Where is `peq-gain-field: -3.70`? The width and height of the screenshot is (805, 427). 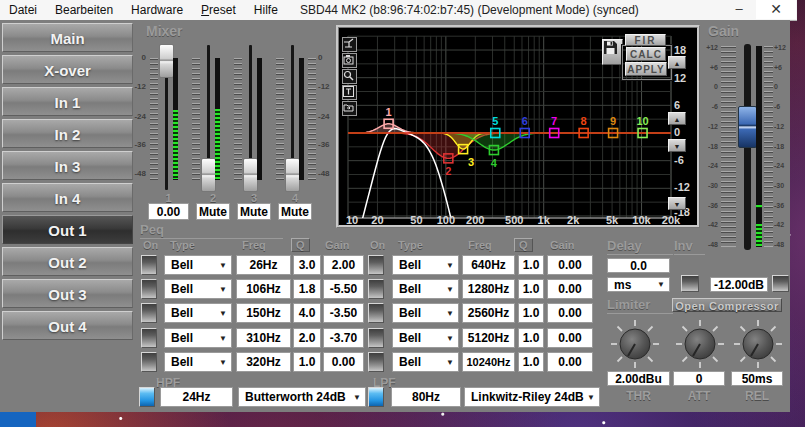
peq-gain-field: -3.70 is located at coordinates (344, 338).